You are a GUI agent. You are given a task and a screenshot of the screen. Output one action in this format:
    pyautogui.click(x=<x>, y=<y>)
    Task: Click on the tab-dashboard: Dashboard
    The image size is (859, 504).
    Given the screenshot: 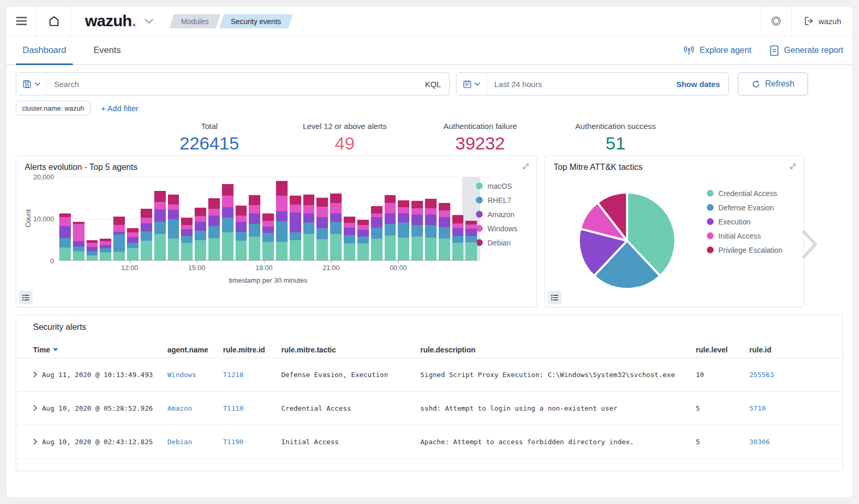 What is the action you would take?
    pyautogui.click(x=44, y=50)
    